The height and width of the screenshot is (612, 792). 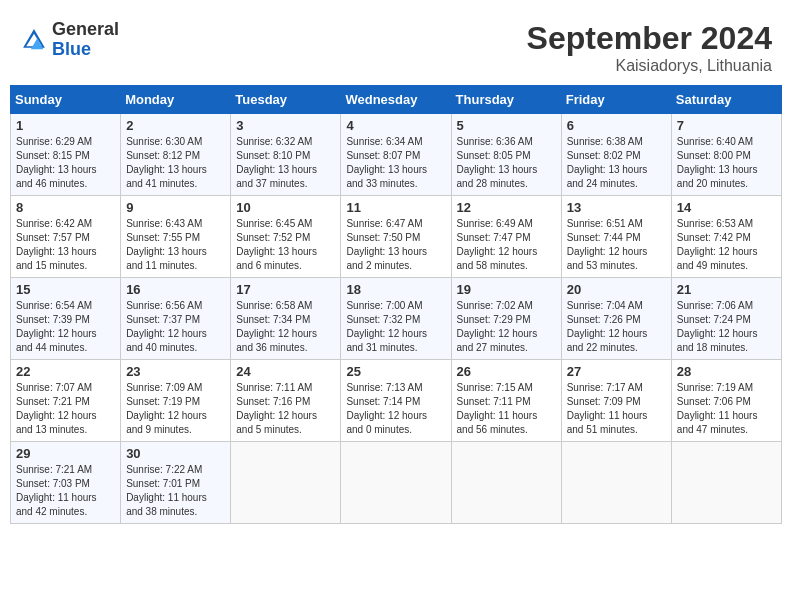 I want to click on daylight-text: Daylight: 12 hours and 27 minutes., so click(x=498, y=340).